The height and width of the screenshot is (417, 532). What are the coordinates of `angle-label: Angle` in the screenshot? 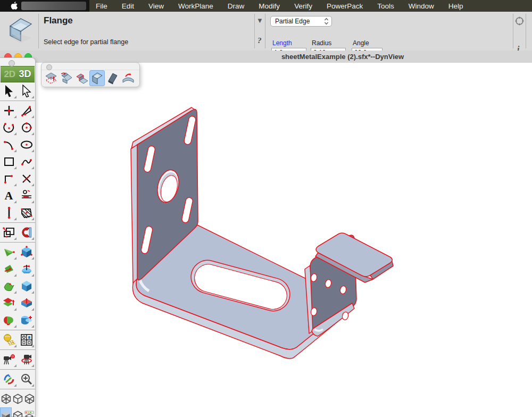 It's located at (361, 43).